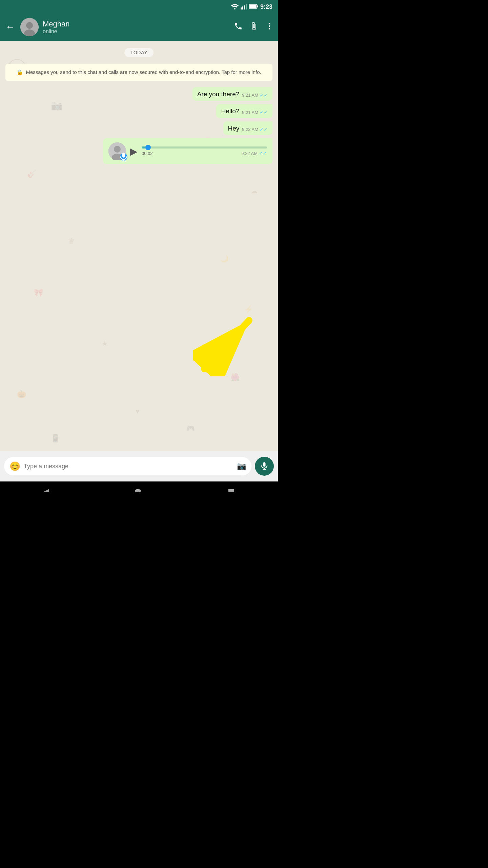 Image resolution: width=488 pixels, height=868 pixels. Describe the element at coordinates (204, 153) in the screenshot. I see `voice-meta: 00:02 9:22 AM ✓✓` at that location.